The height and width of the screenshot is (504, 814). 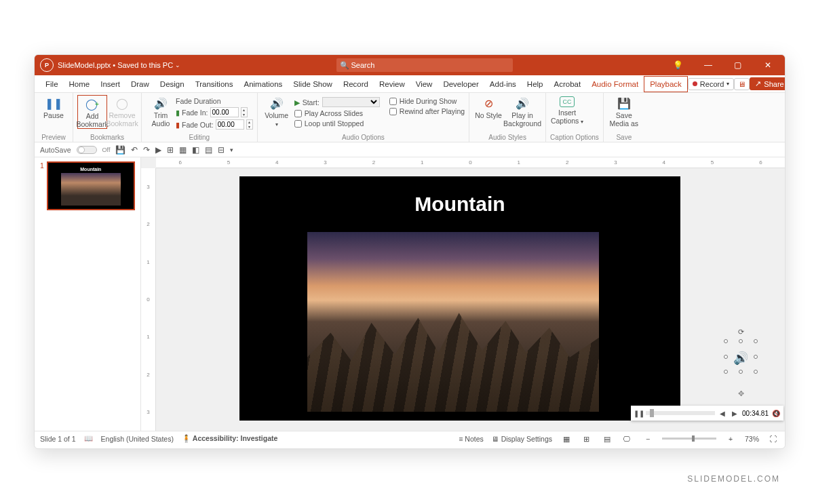 I want to click on autosave-off: Off, so click(x=106, y=150).